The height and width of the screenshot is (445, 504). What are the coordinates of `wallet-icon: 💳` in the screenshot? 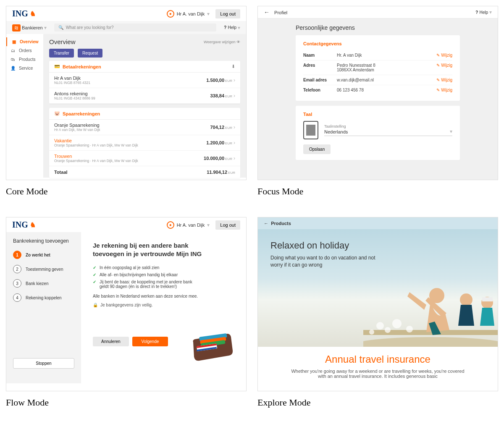 It's located at (57, 66).